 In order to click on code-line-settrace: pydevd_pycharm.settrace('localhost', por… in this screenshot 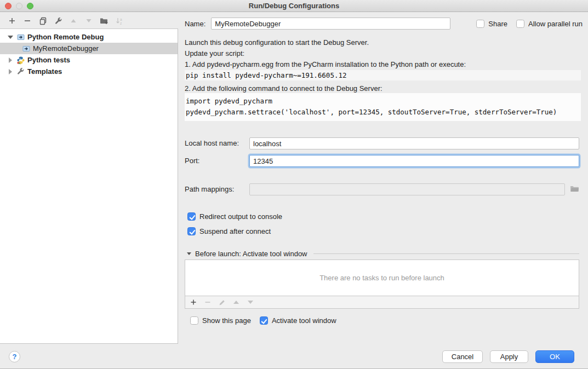, I will do `click(383, 112)`.